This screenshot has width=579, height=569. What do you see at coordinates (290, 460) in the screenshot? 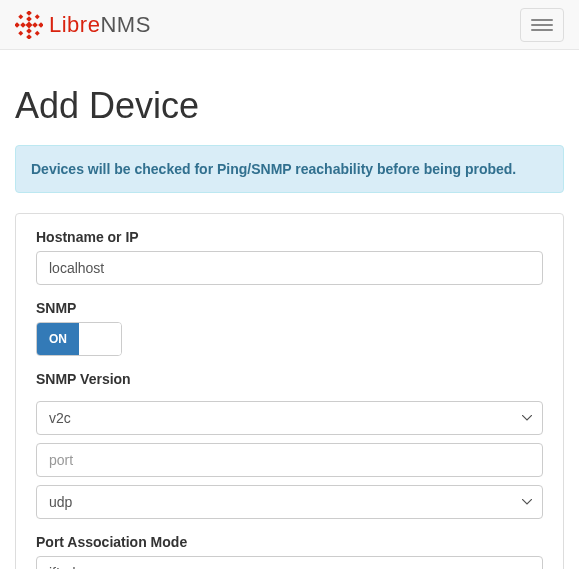
I see `snmp-port-input` at bounding box center [290, 460].